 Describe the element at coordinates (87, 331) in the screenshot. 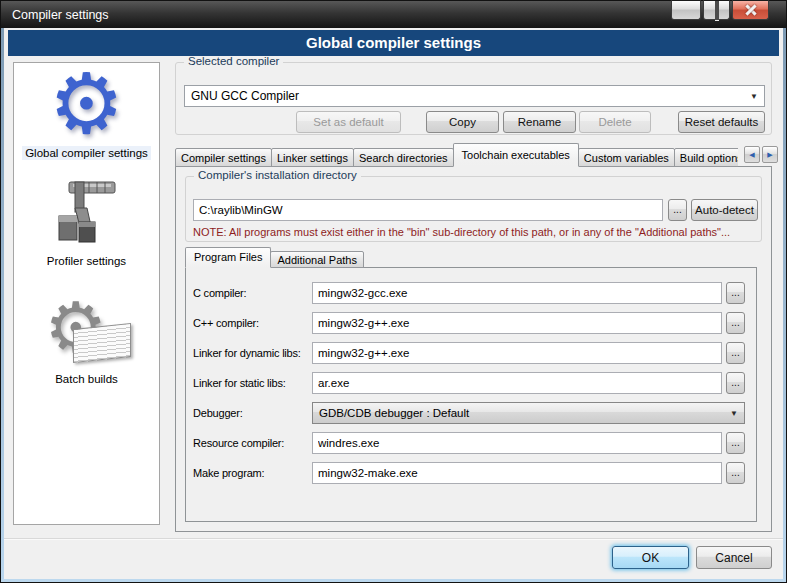

I see `gear-stack-icon: ⚙` at that location.